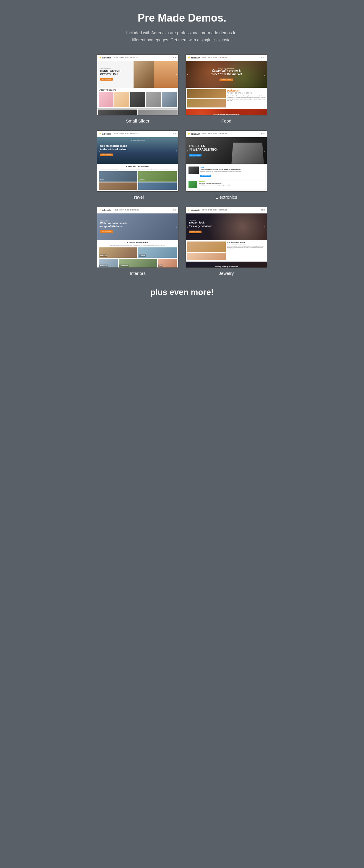 The image size is (364, 868). Describe the element at coordinates (226, 58) in the screenshot. I see `food-nav: ⚡ adrenalin HOME SHOP BLOG SHOWCASE $0.0…` at that location.